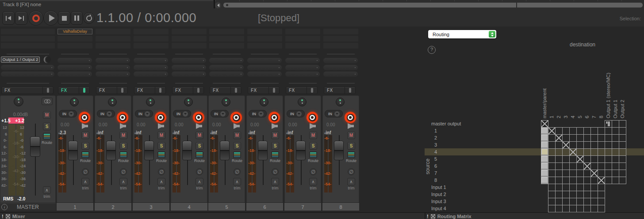 This screenshot has height=219, width=644. What do you see at coordinates (13, 216) in the screenshot?
I see `mixer-tab: ! Mixer` at bounding box center [13, 216].